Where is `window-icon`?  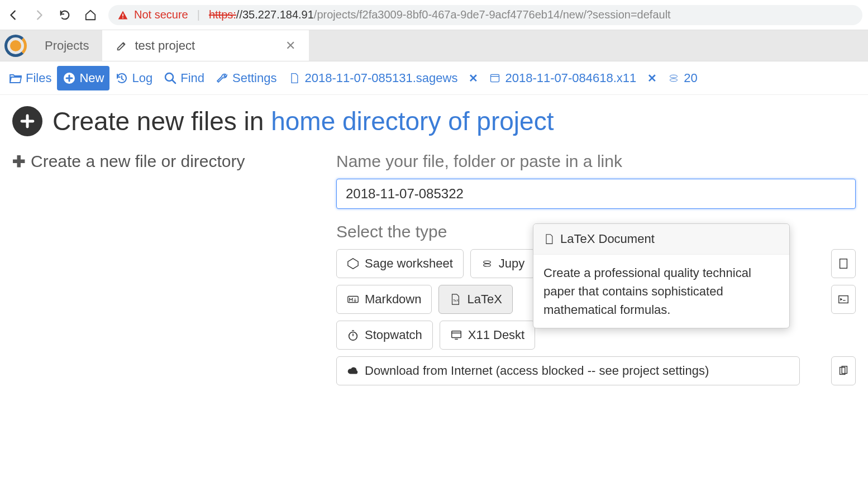
window-icon is located at coordinates (495, 78).